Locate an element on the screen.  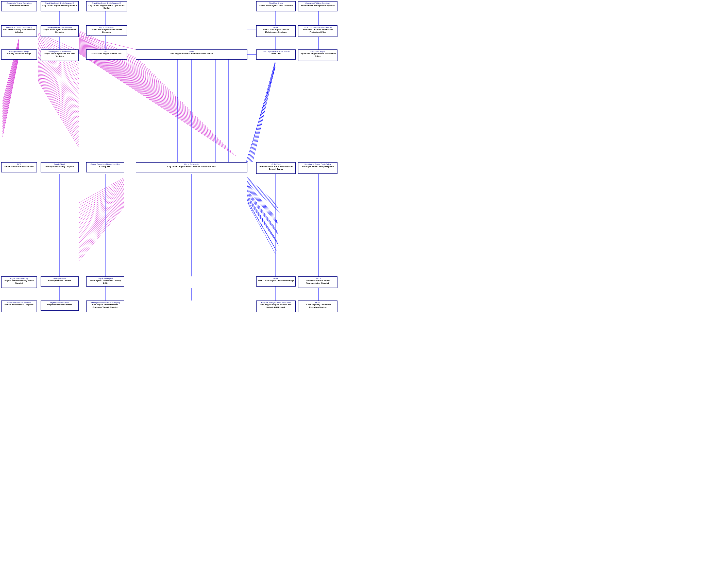
node-railroad-category: San Angelo Street Railroad Company is located at coordinates (105, 302).